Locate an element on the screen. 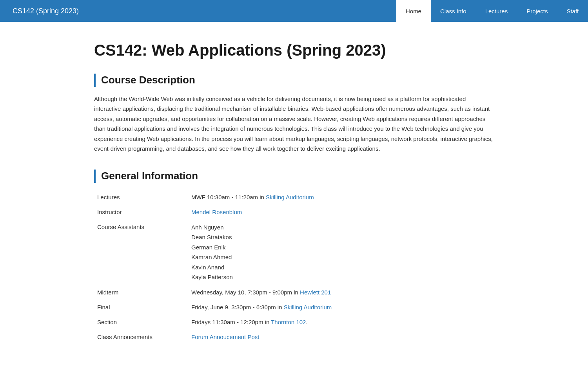  row-value-announcements: Forum Annoucement Post is located at coordinates (341, 337).